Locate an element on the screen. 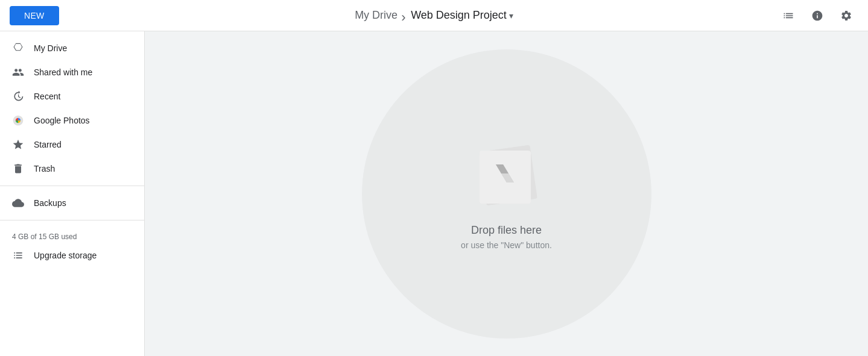  sidebar-item-label: Shared with me is located at coordinates (63, 72).